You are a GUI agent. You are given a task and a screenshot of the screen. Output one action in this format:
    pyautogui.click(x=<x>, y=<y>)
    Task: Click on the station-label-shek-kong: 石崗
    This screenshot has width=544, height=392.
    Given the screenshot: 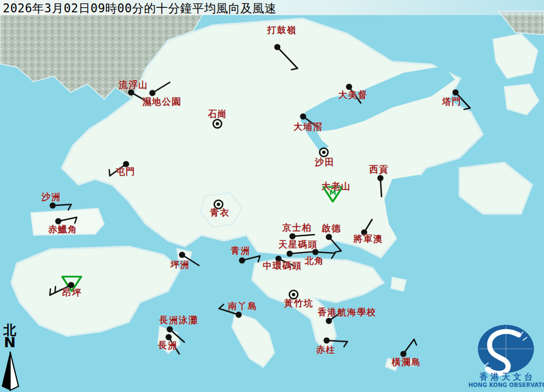 What is the action you would take?
    pyautogui.click(x=217, y=114)
    